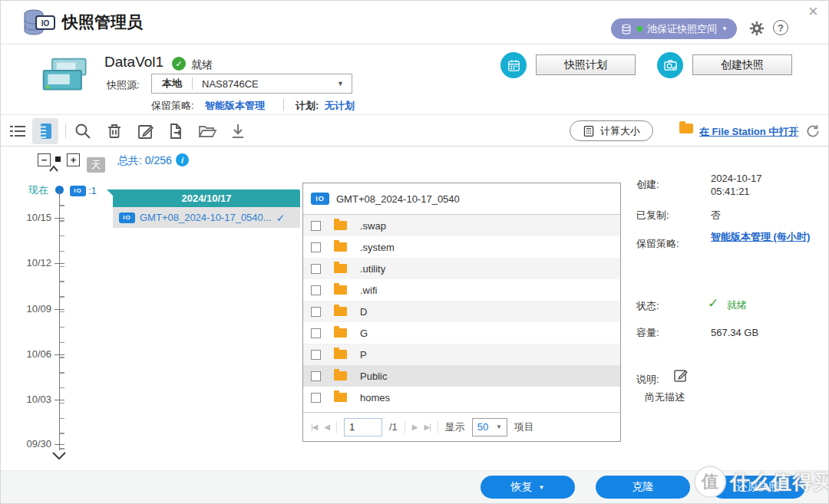 The height and width of the screenshot is (504, 829). Describe the element at coordinates (176, 131) in the screenshot. I see `export-icon` at that location.